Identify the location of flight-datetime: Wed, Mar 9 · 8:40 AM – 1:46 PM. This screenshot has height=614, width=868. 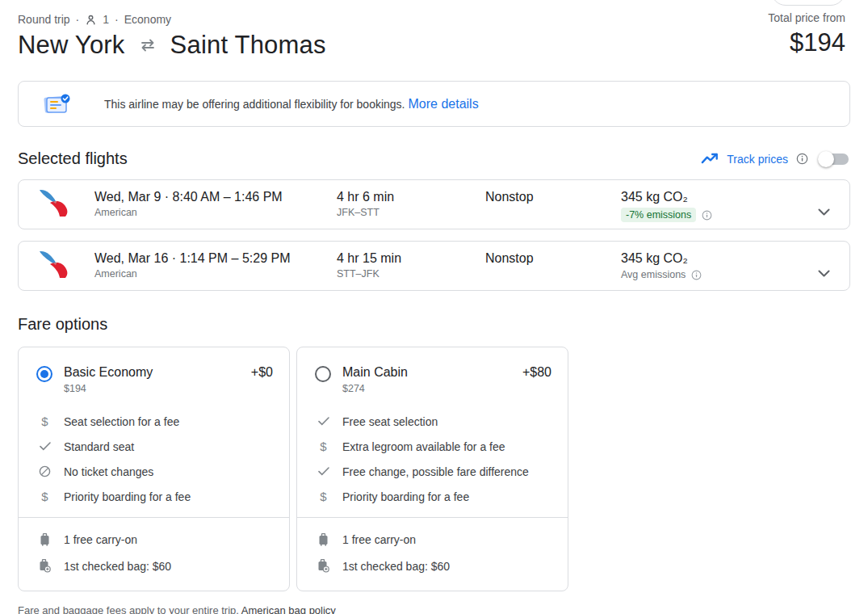
(216, 197).